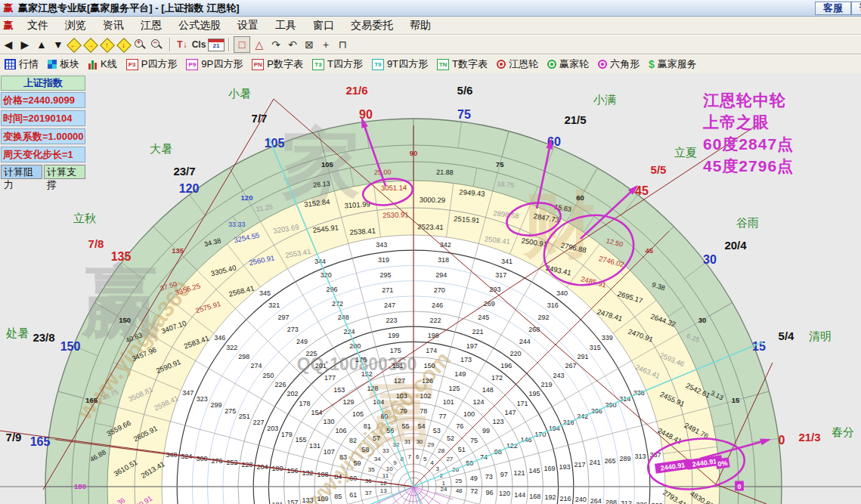  I want to click on t-square-button: T3T四方形, so click(337, 64).